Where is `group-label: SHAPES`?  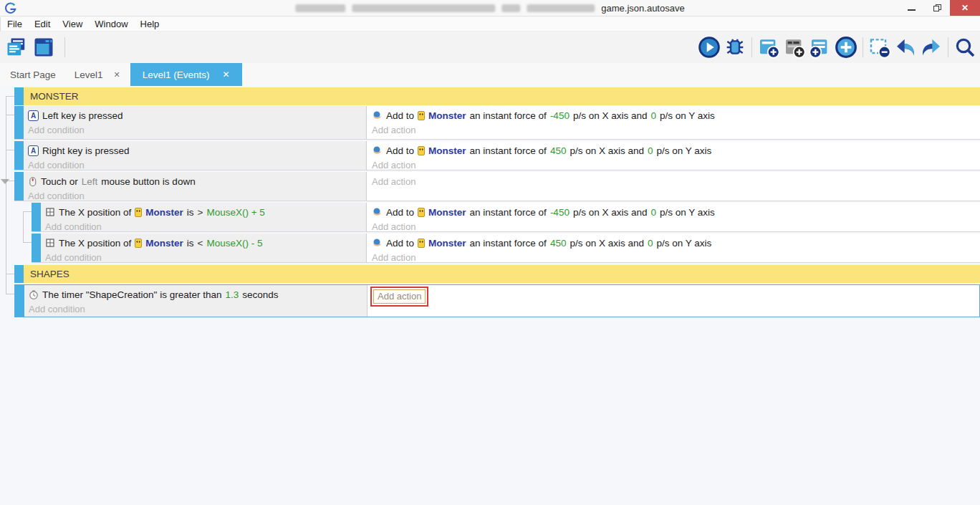 group-label: SHAPES is located at coordinates (501, 274).